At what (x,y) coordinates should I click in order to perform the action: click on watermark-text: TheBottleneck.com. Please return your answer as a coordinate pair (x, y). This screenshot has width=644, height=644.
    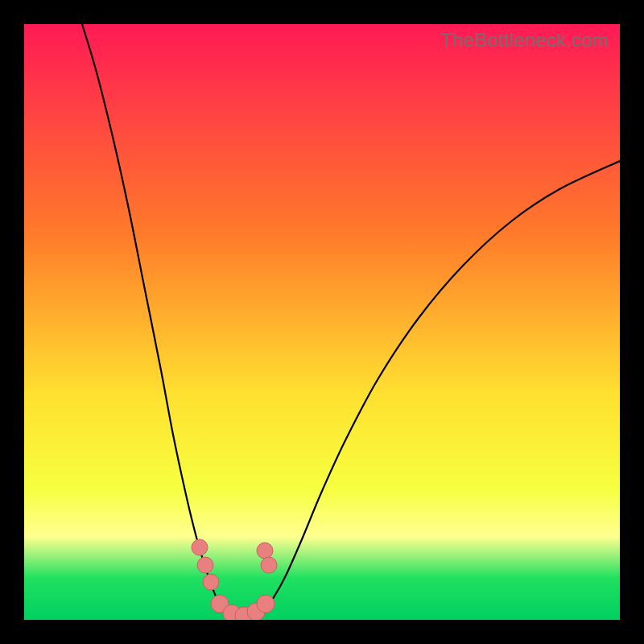
    Looking at the image, I should click on (525, 40).